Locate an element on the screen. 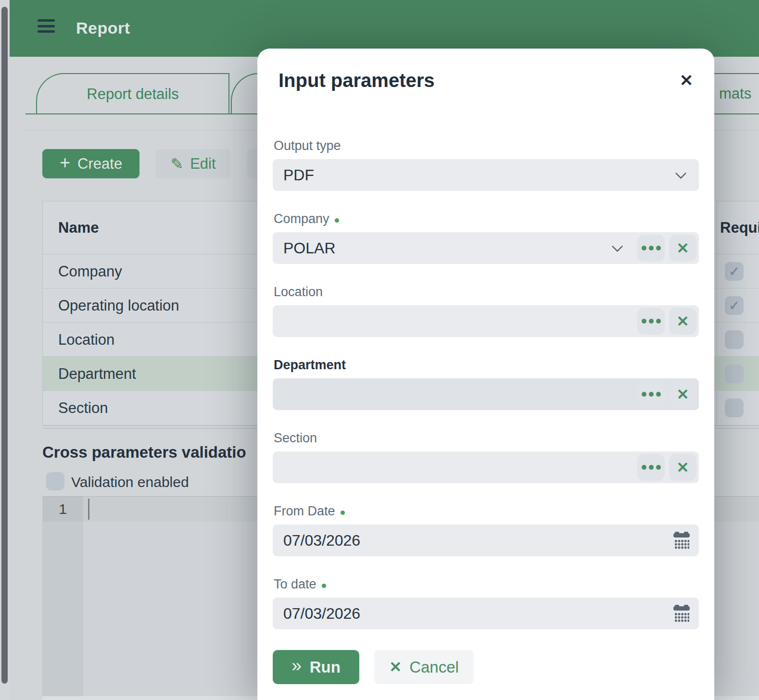 Image resolution: width=759 pixels, height=700 pixels. cancel-button-label: Cancel is located at coordinates (434, 667).